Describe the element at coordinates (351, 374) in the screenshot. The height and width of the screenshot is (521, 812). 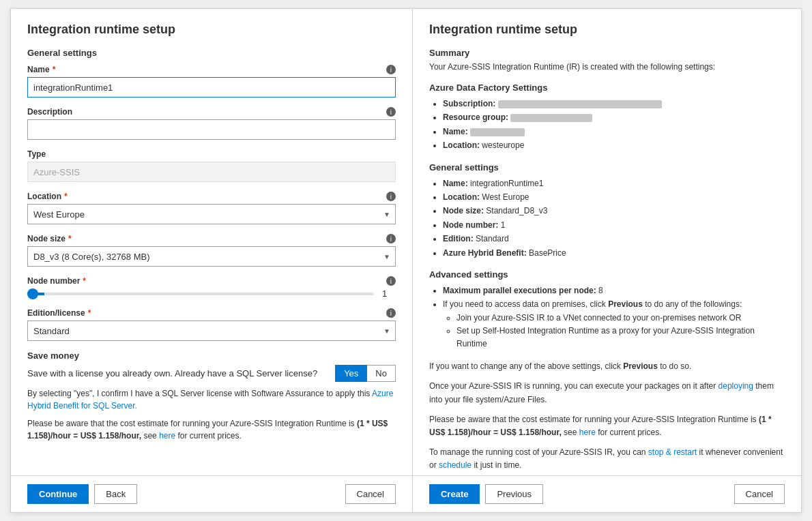
I see `yes-button: Yes` at that location.